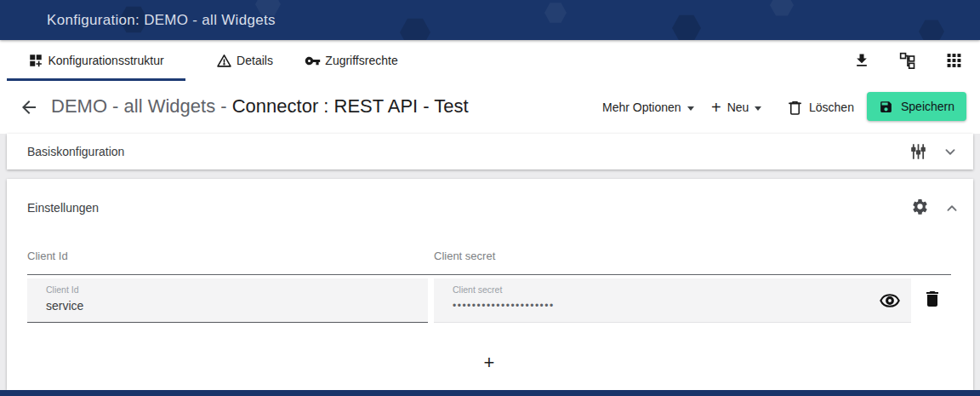  Describe the element at coordinates (919, 152) in the screenshot. I see `tune-icon` at that location.